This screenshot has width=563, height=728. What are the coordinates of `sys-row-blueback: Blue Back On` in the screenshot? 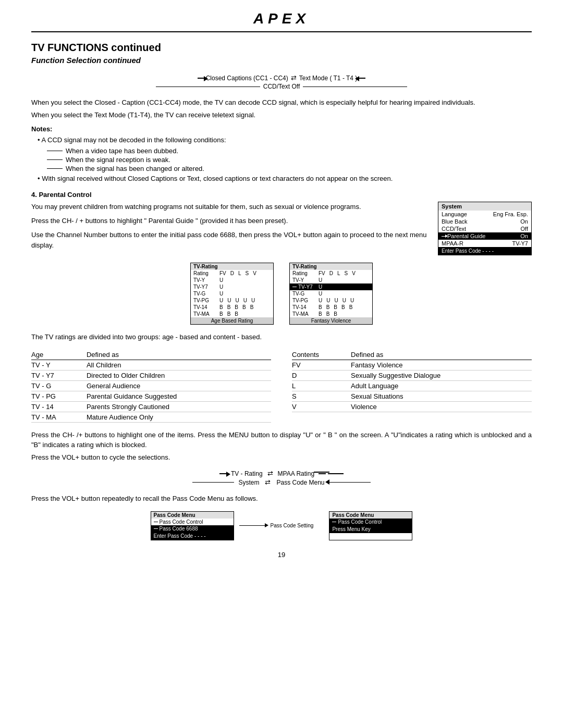 It's located at (485, 221).